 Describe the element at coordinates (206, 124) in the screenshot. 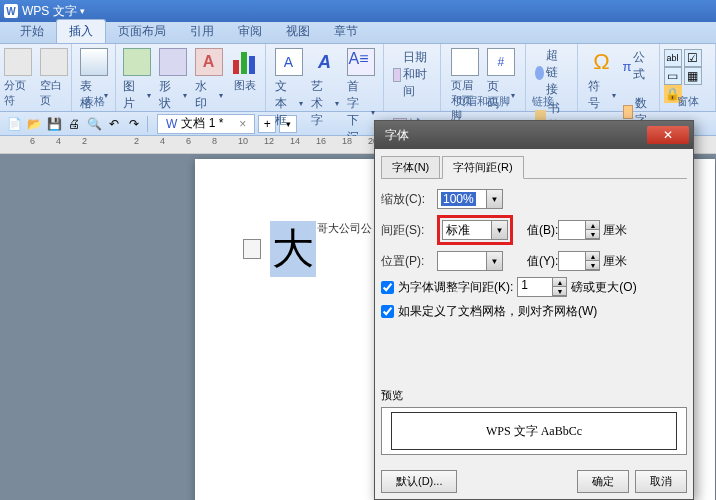

I see `document-tab: W文档 1 *×` at that location.